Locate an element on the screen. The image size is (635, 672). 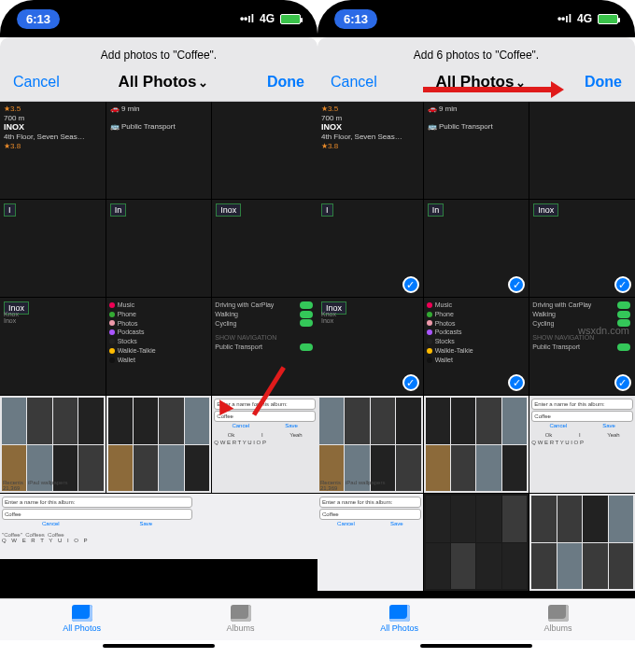
sheet-header: Add photos to "Coffee". Cancel All Photo… is located at coordinates (159, 69).